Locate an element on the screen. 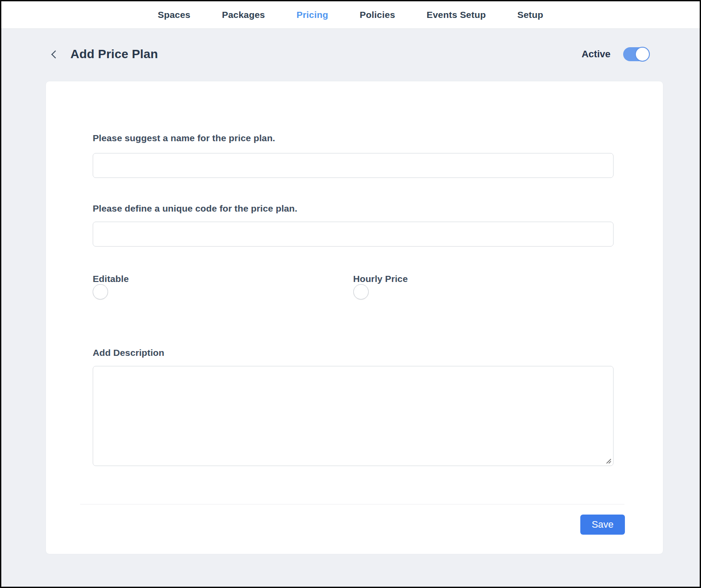 The image size is (701, 588). price-plan-name-input is located at coordinates (353, 165).